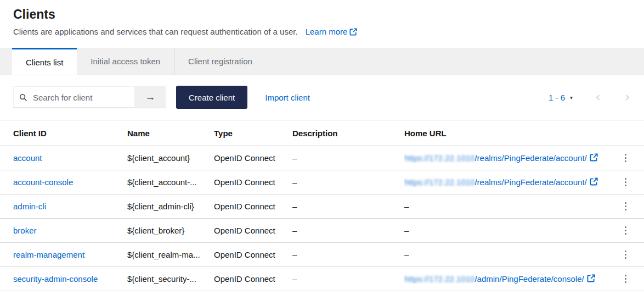 The width and height of the screenshot is (644, 300). What do you see at coordinates (628, 98) in the screenshot?
I see `chevron-right-icon` at bounding box center [628, 98].